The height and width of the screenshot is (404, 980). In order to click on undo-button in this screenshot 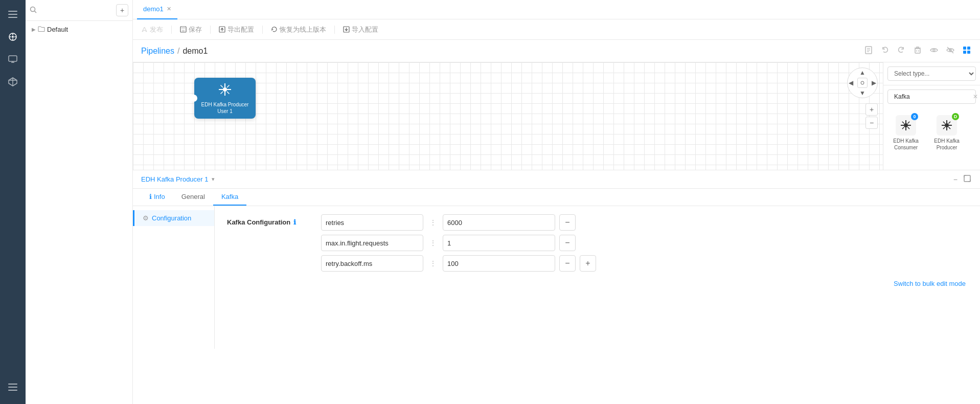, I will do `click(885, 51)`.